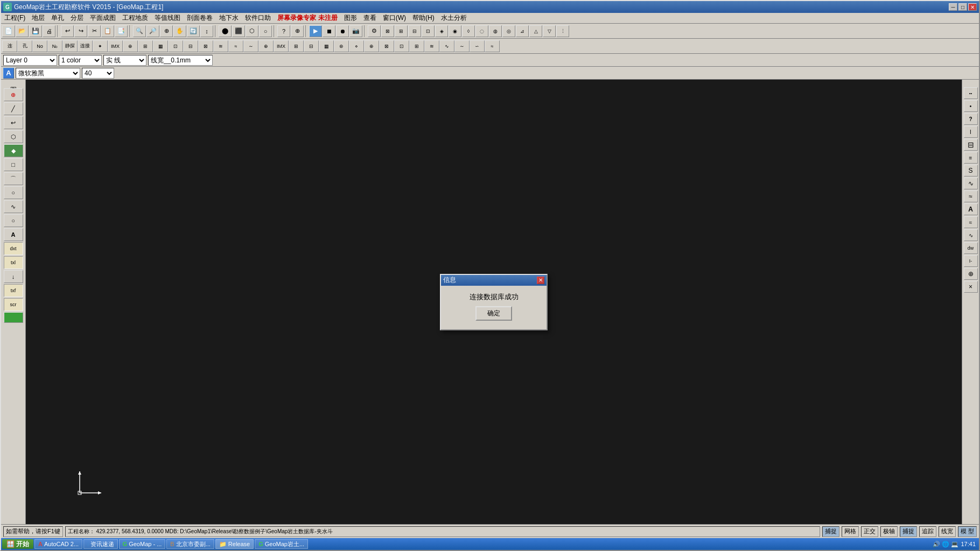 The image size is (980, 551). What do you see at coordinates (967, 532) in the screenshot?
I see `status-model: 模 型` at bounding box center [967, 532].